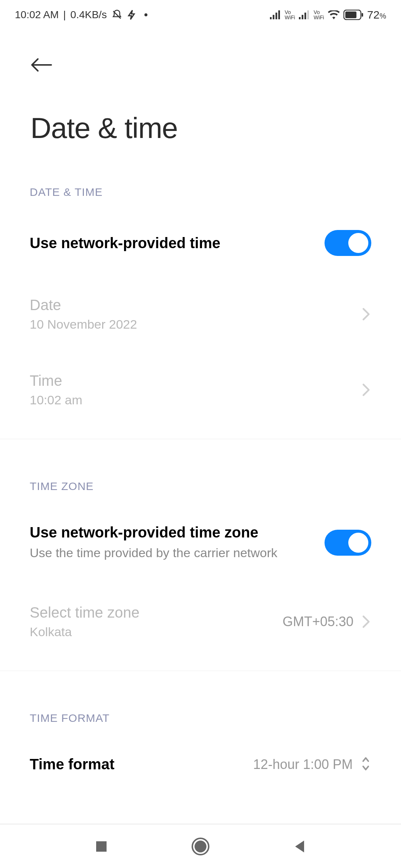 This screenshot has width=401, height=868. What do you see at coordinates (41, 65) in the screenshot?
I see `arrow-left-icon` at bounding box center [41, 65].